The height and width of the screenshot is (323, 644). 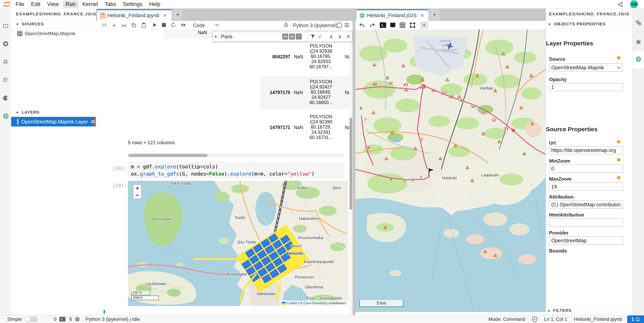 I want to click on minzoom-input: 0, so click(x=586, y=169).